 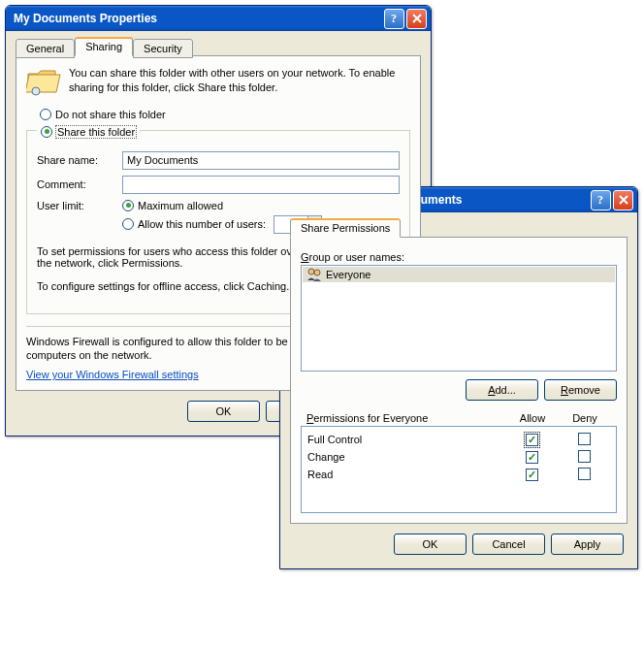 I want to click on permission-name: Read, so click(x=406, y=474).